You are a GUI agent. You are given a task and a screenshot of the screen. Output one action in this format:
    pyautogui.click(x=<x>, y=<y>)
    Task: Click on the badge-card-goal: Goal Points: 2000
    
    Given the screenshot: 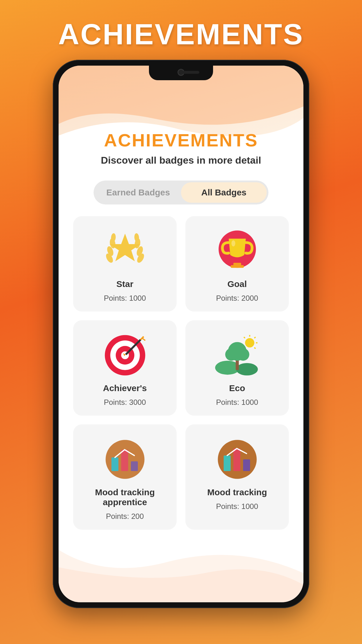 What is the action you would take?
    pyautogui.click(x=237, y=264)
    